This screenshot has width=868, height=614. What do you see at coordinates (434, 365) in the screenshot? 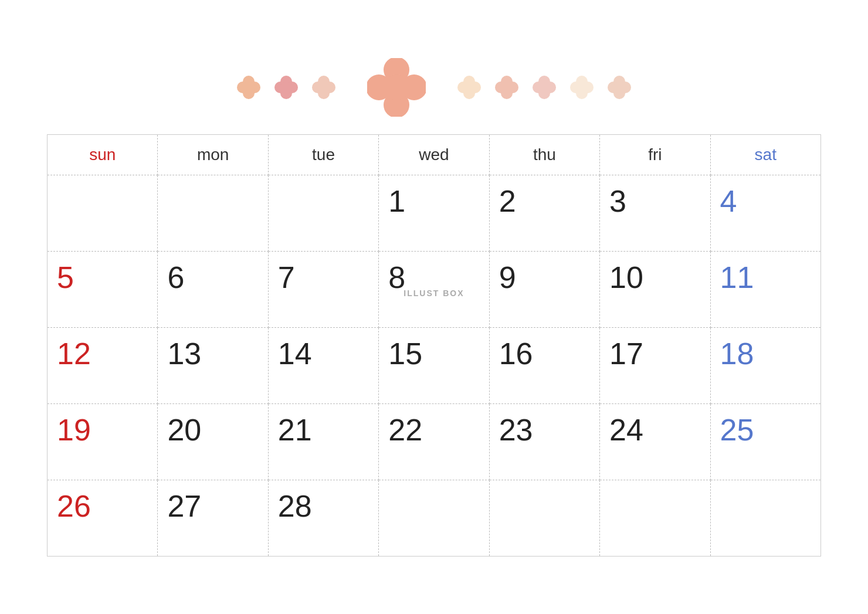
I see `calendar-cell: 15` at bounding box center [434, 365].